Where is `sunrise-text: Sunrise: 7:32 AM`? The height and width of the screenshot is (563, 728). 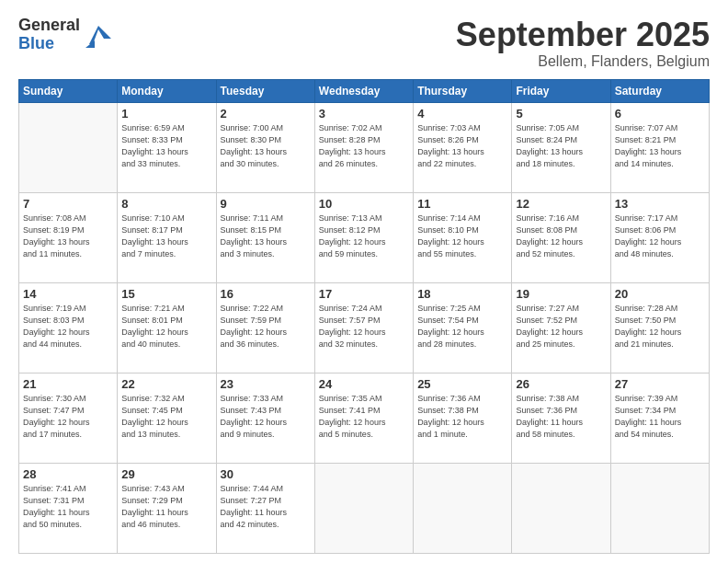
sunrise-text: Sunrise: 7:32 AM is located at coordinates (166, 399).